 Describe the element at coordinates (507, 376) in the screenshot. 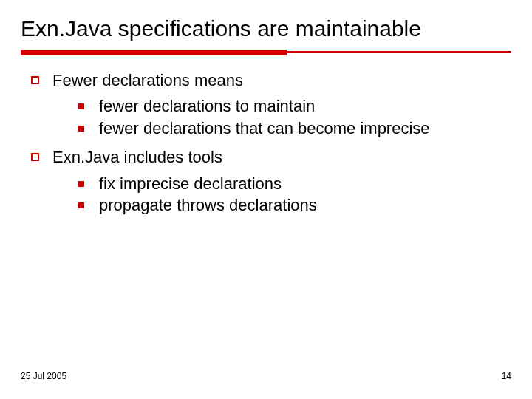

I see `footer-page-number: 14` at that location.